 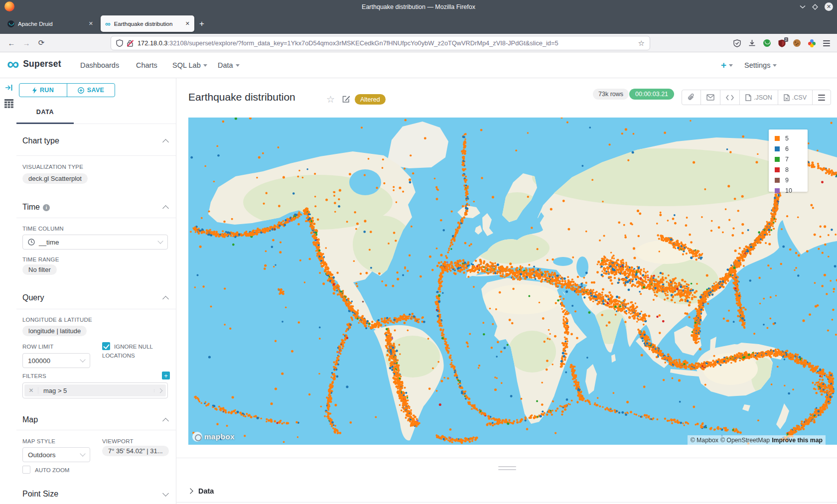 I want to click on improve-map-link: Improve this map, so click(x=797, y=440).